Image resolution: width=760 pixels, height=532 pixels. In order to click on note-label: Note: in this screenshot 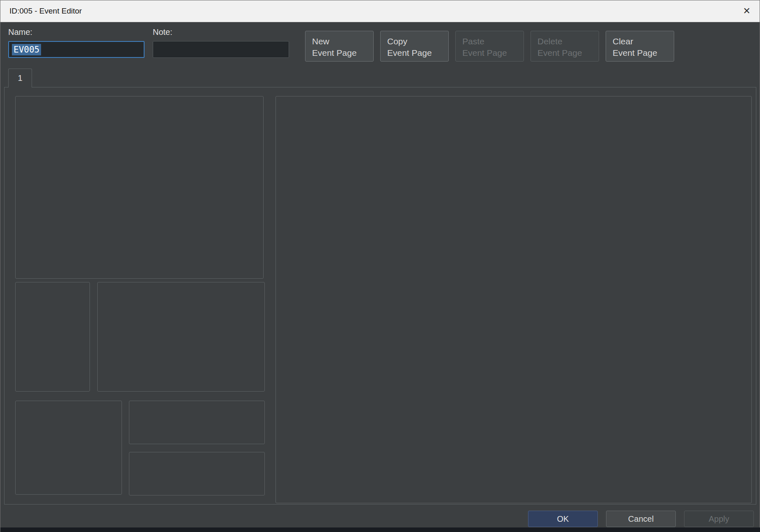, I will do `click(163, 32)`.